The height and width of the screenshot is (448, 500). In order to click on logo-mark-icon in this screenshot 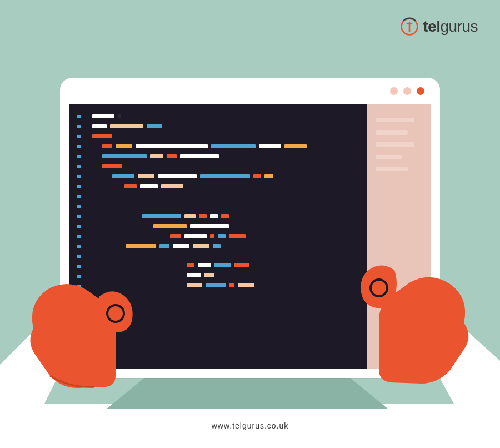, I will do `click(409, 27)`.